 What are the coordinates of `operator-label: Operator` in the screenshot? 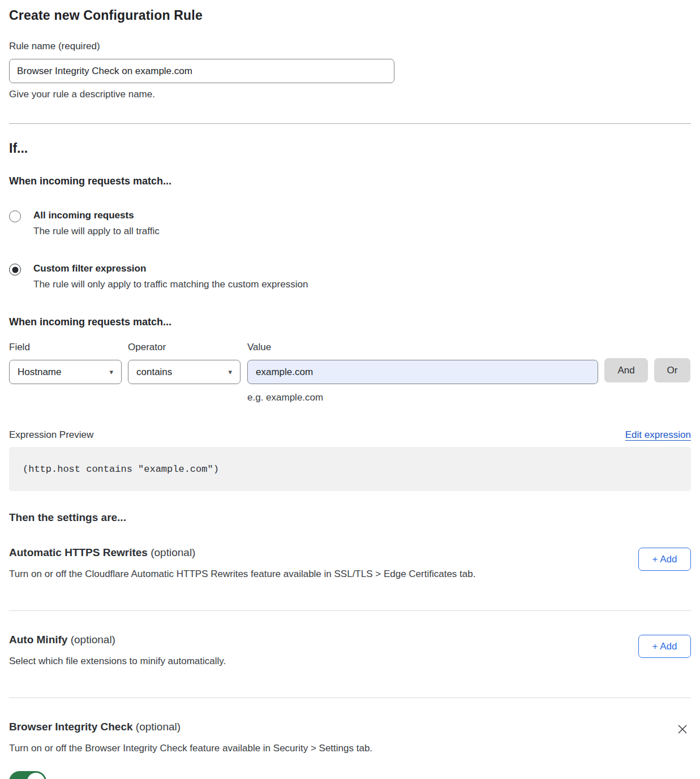 It's located at (184, 347).